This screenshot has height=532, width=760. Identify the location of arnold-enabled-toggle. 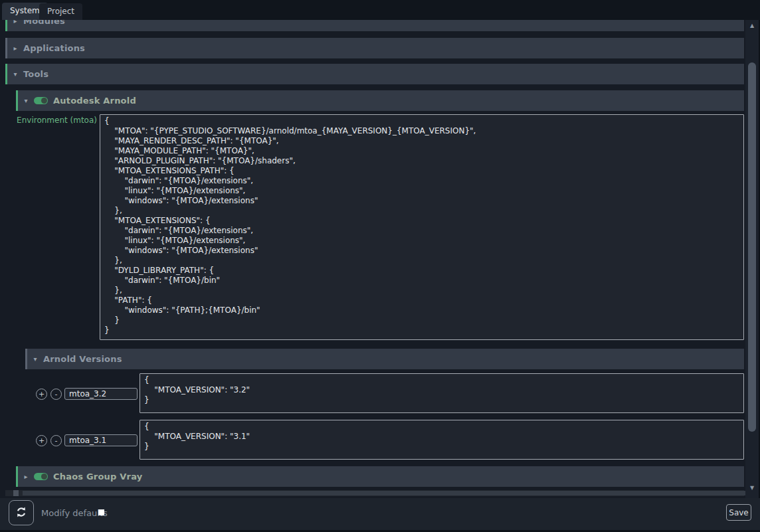
(41, 101).